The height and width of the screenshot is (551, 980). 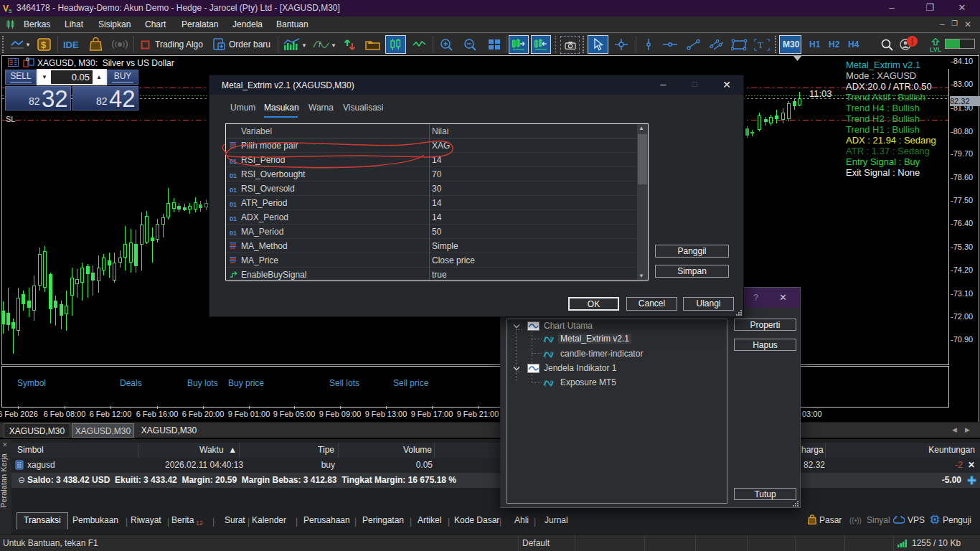 What do you see at coordinates (6, 9) in the screenshot?
I see `svg-text: V` at bounding box center [6, 9].